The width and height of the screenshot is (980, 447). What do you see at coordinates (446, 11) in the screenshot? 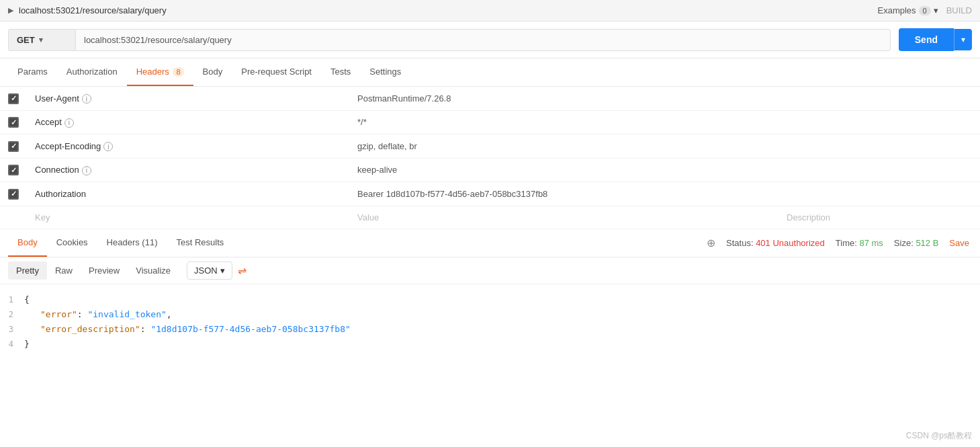
I see `url-bar-text: localhost:53021/resource/salary/query` at bounding box center [446, 11].